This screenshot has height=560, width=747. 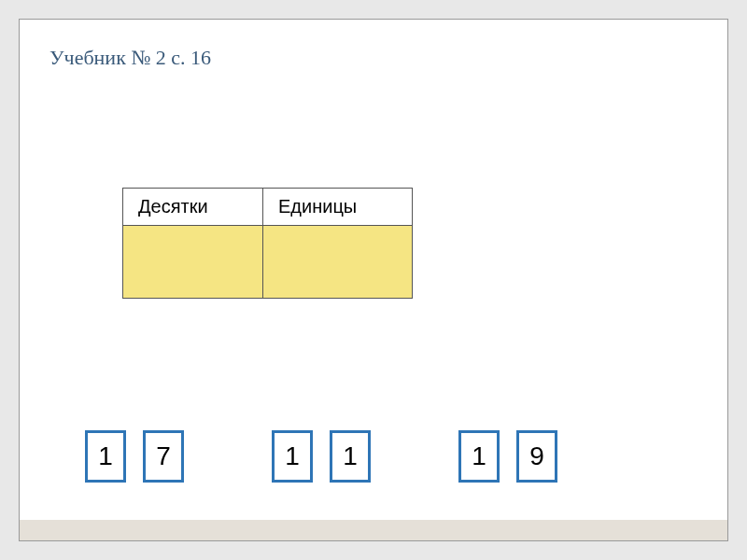 I want to click on cell-tens, so click(x=193, y=262).